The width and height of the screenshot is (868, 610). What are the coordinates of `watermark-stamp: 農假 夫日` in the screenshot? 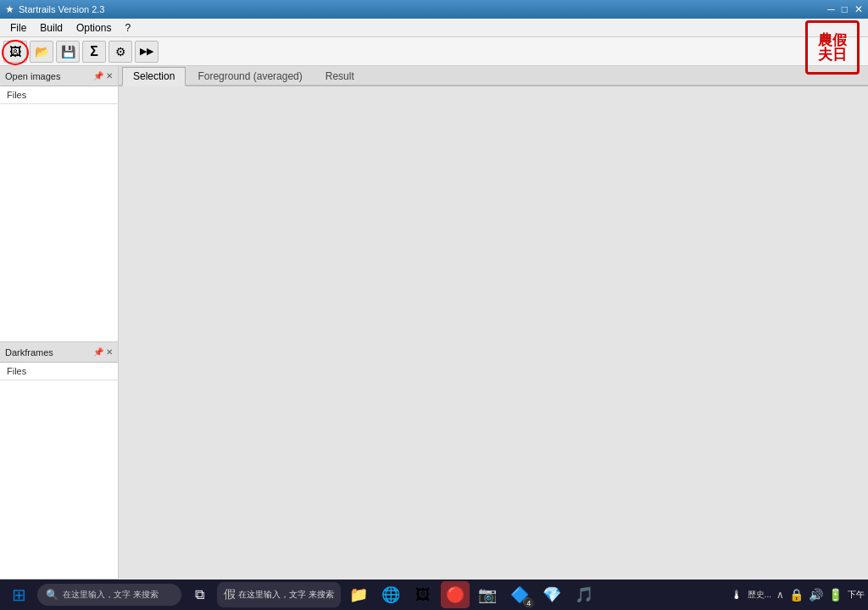 It's located at (832, 47).